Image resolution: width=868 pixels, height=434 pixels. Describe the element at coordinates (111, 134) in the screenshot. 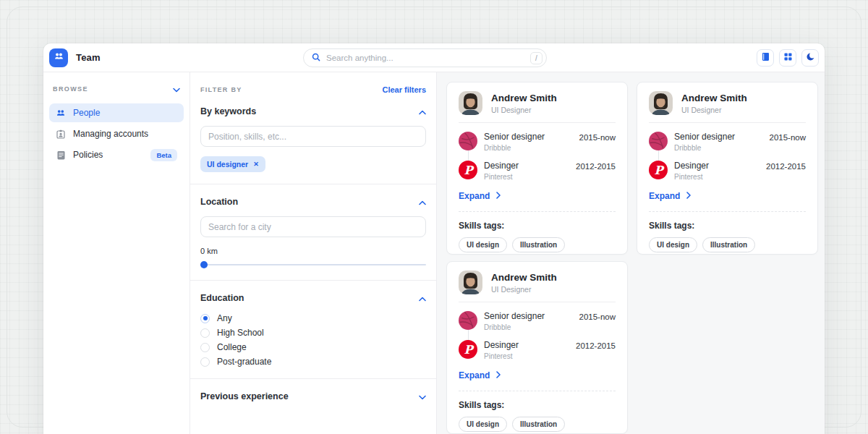

I see `sidebar-item-label: Managing accounts` at that location.